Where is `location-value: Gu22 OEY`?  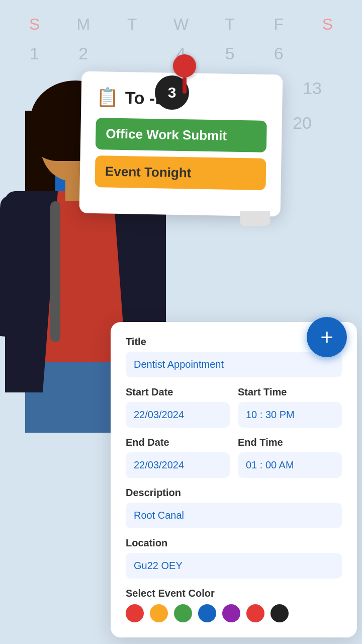 location-value: Gu22 OEY is located at coordinates (234, 566).